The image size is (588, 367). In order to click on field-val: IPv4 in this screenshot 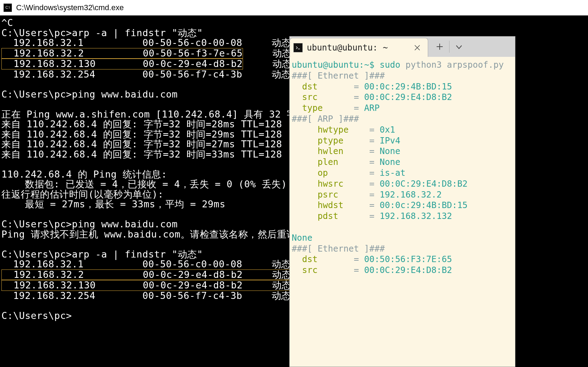, I will do `click(390, 140)`.